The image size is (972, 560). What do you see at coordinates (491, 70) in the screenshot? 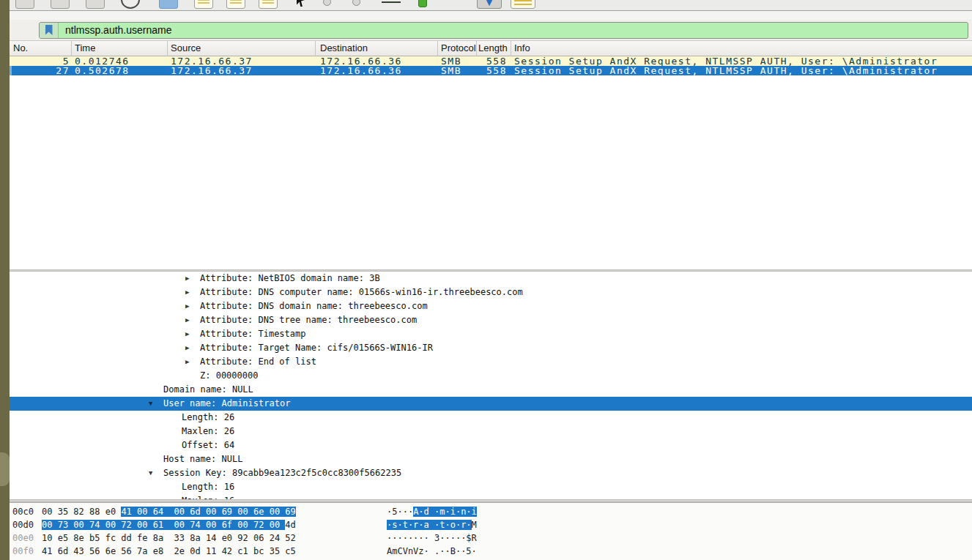
I see `packet-row: 270.502678172.16.66.37172.16.66.36SMB558…` at bounding box center [491, 70].